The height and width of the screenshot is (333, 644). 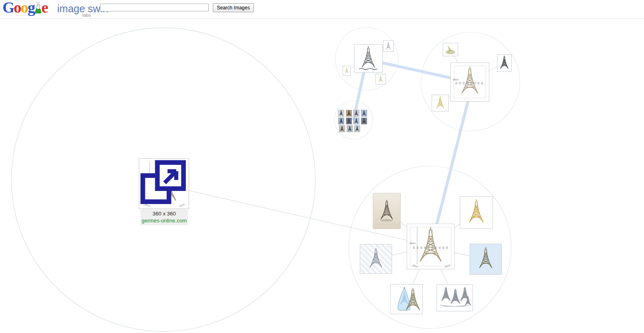 What do you see at coordinates (368, 58) in the screenshot?
I see `image-node-top-center` at bounding box center [368, 58].